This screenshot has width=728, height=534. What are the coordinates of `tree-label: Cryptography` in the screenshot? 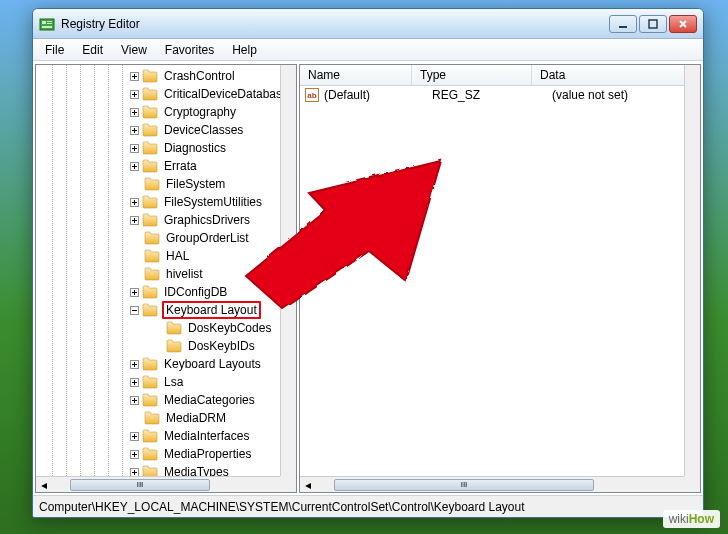 It's located at (200, 112).